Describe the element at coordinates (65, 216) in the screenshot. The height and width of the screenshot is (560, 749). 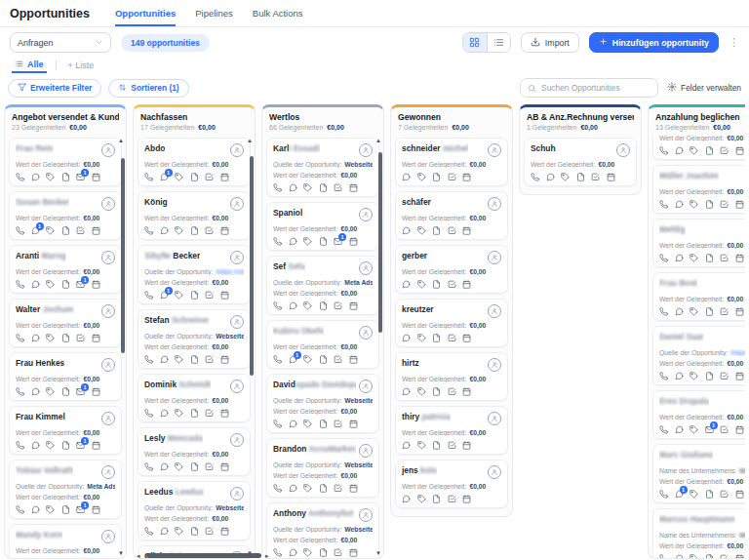
I see `opportunity-card: Susan BeckerWert der Gelegenheit:€0,001` at that location.